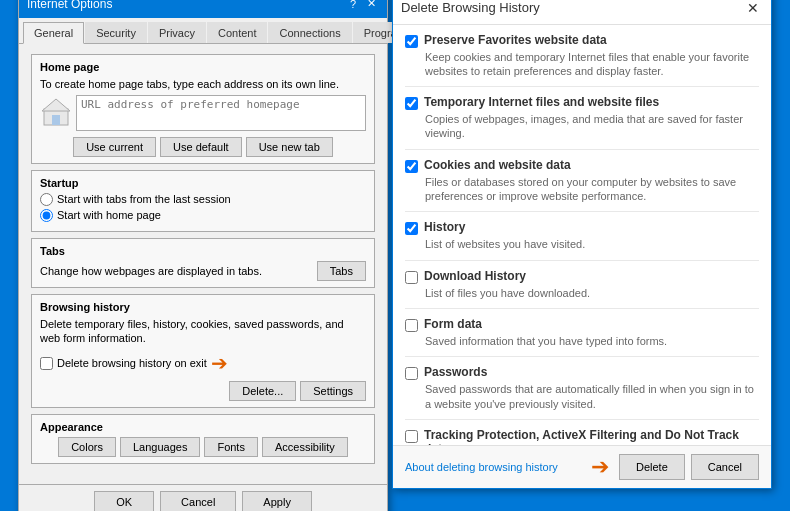 This screenshot has height=511, width=790. I want to click on delete-cancel-button: Cancel, so click(725, 467).